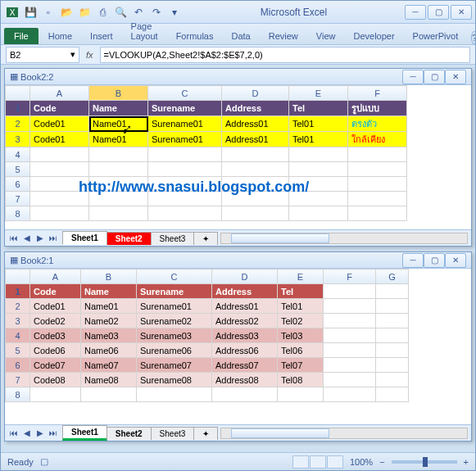  What do you see at coordinates (53, 433) in the screenshot?
I see `tab-nav-last-icon: ⏭` at bounding box center [53, 433].